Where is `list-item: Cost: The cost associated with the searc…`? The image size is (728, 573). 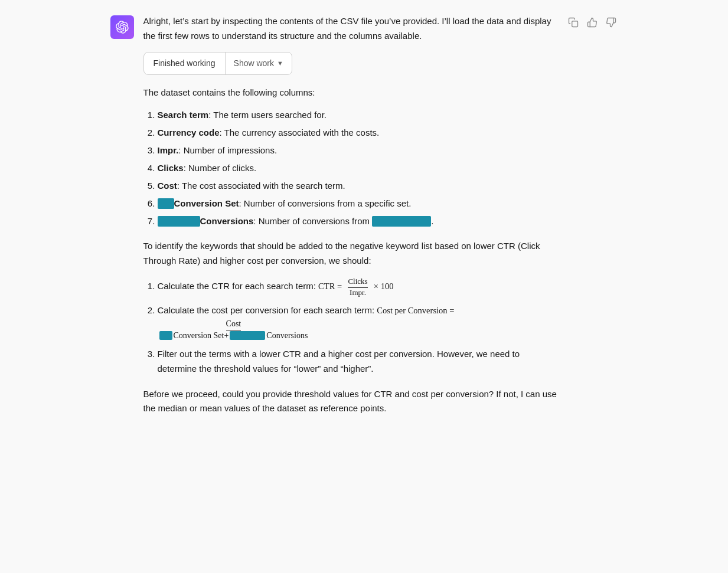 list-item: Cost: The cost associated with the searc… is located at coordinates (359, 186).